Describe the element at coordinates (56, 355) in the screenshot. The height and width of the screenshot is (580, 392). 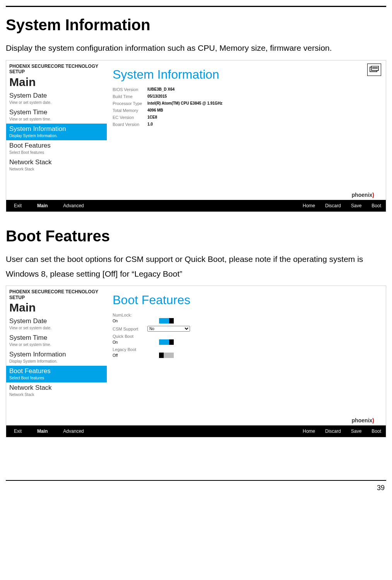
I see `bios-sidebar-2: PHOENIX SECURECORE TECHNOLOGY SETUP Main…` at that location.